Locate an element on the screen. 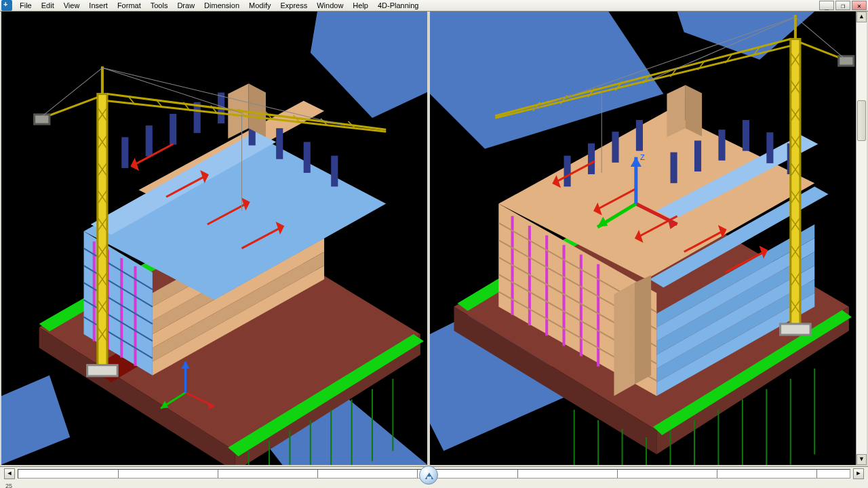 The image size is (868, 488). menu-view: View is located at coordinates (72, 5).